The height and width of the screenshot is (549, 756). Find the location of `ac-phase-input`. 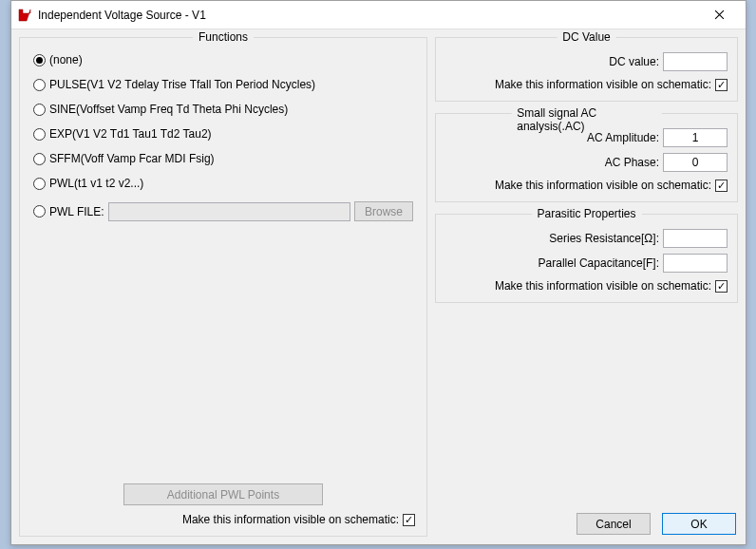

ac-phase-input is located at coordinates (695, 162).